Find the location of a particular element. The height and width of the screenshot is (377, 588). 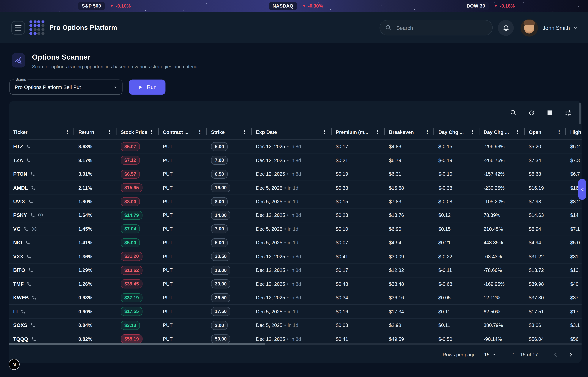

table-row: TZA $ 3.17% $7.12 PUT 7.00 Dec 12, 2025i… is located at coordinates (295, 161).